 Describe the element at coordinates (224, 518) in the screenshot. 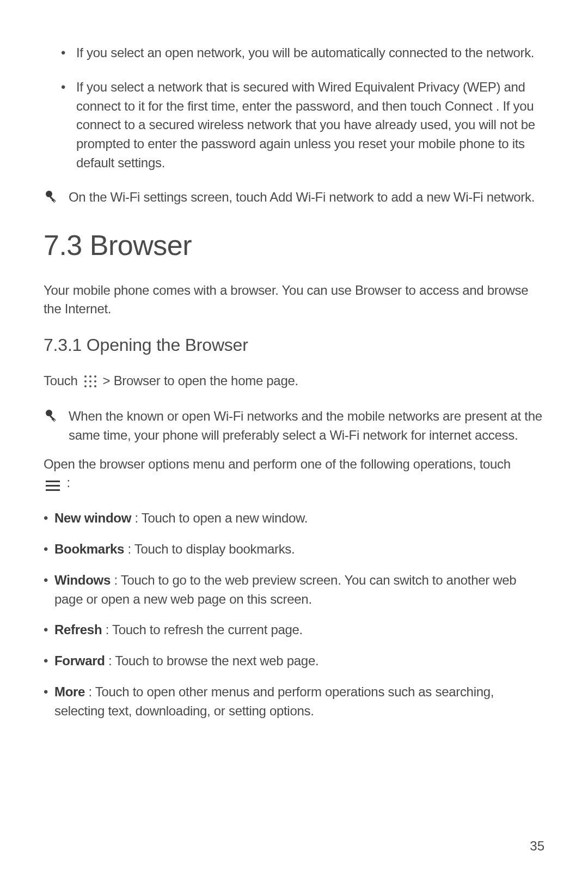

I see `option-desc: Touch to open a new window.` at that location.